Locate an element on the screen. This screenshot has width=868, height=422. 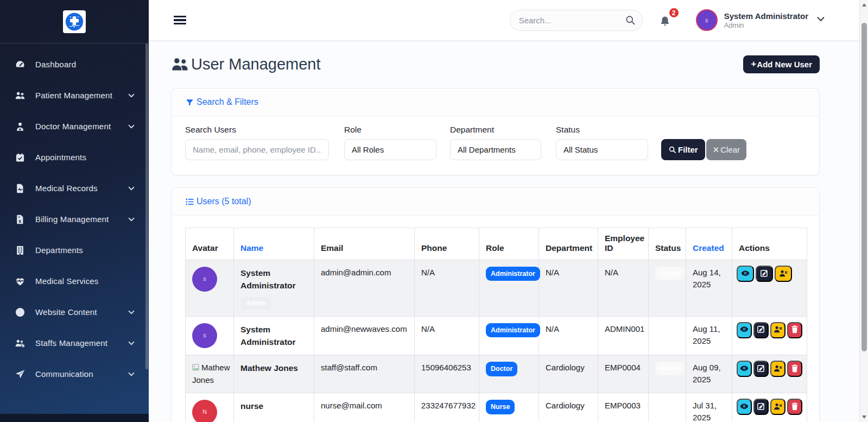
status-label: Status is located at coordinates (602, 130).